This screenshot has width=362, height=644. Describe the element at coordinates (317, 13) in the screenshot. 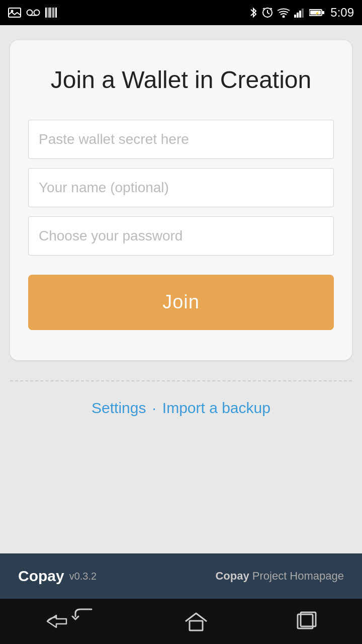

I see `battery-icon: ⚡` at that location.